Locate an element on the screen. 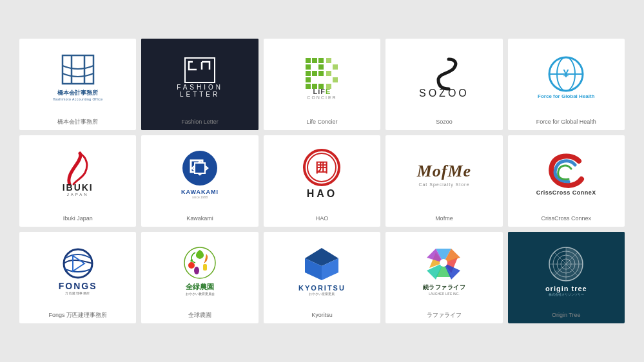 The height and width of the screenshot is (362, 644). logo-card-kyoritsu: KYORITSU おやさい産業委員 Kyoritsu is located at coordinates (322, 278).